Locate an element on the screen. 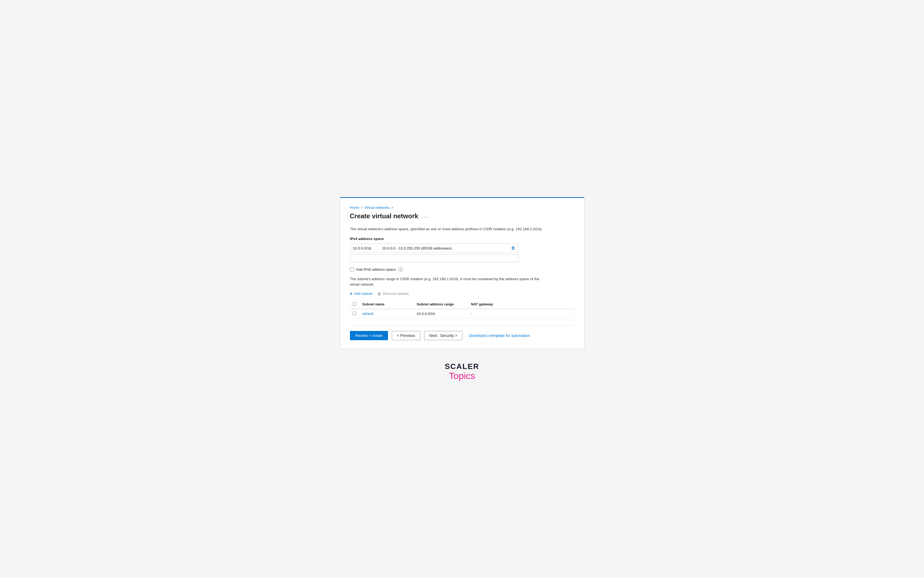  ellipsis-button: ... is located at coordinates (427, 216).